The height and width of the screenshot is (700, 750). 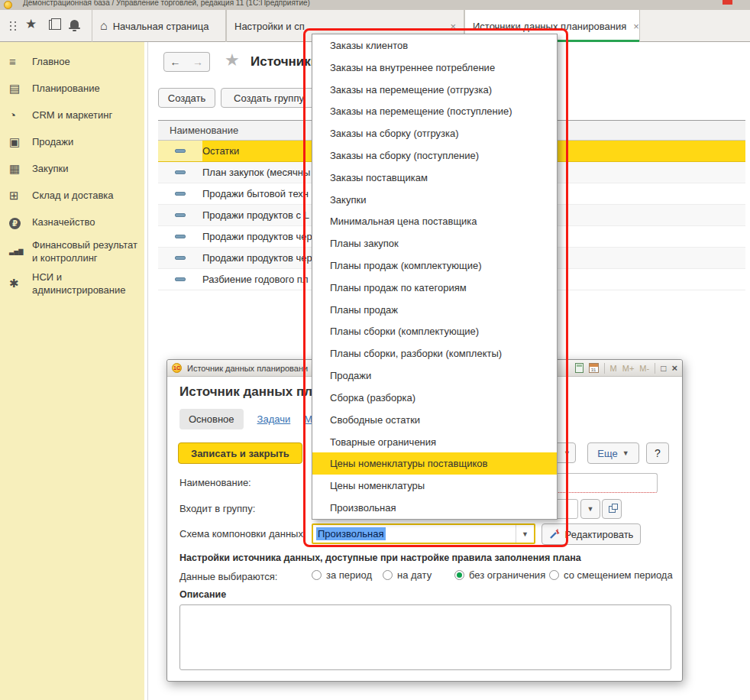 I want to click on description-label: Описание, so click(x=203, y=595).